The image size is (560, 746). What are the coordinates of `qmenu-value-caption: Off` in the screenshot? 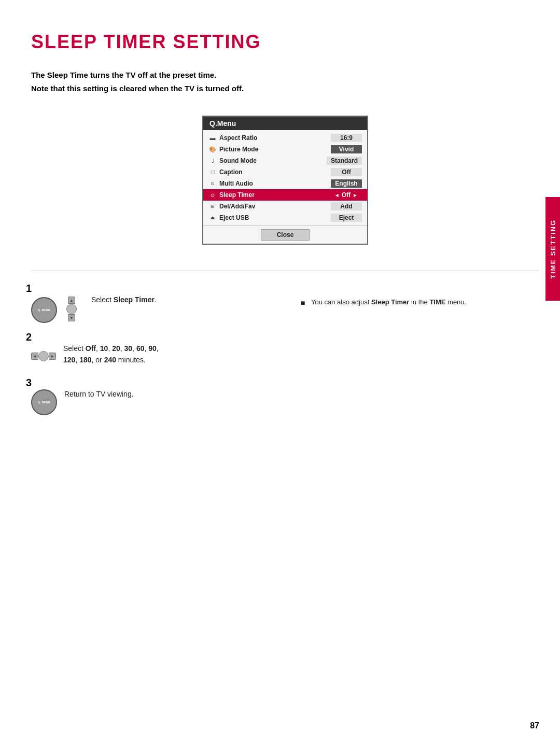 It's located at (346, 172).